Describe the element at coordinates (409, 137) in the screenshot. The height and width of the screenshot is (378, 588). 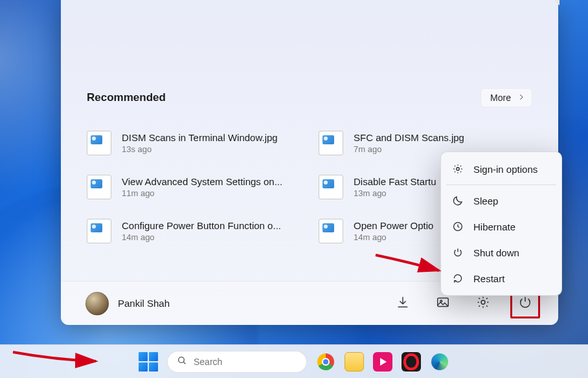
I see `recommended-item-name: SFC and DISM Scans.jpg` at that location.